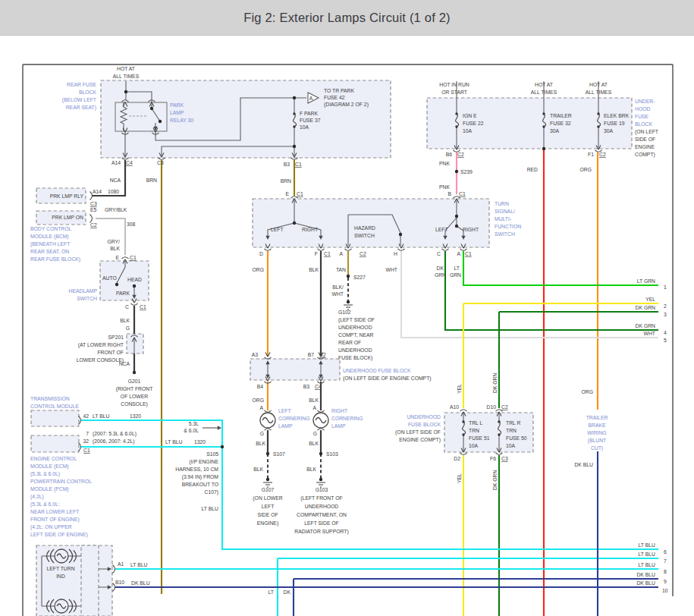  Describe the element at coordinates (135, 381) in the screenshot. I see `diagram-label: G201` at that location.